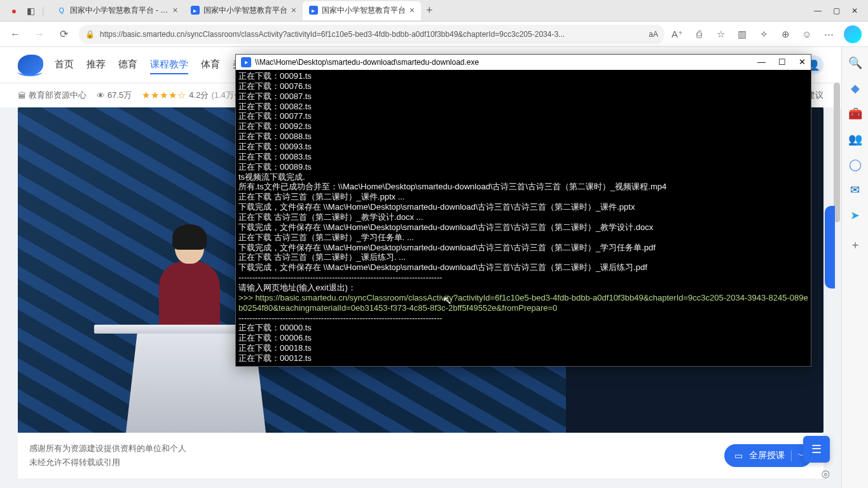  Describe the element at coordinates (830, 247) in the screenshot. I see `side-drawer-handle` at that location.